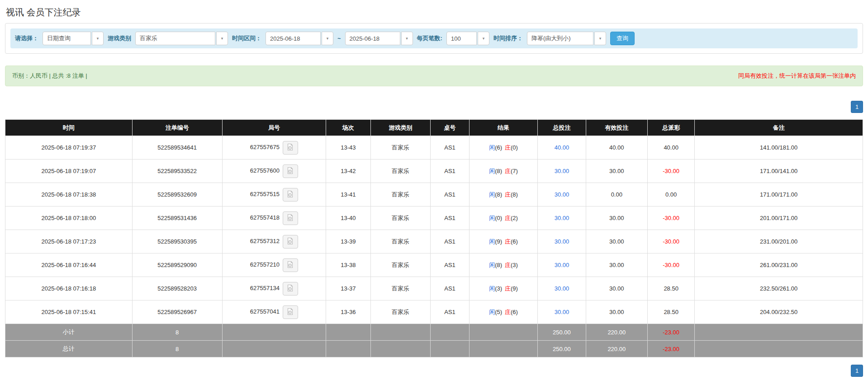 This screenshot has height=380, width=868. Describe the element at coordinates (434, 333) in the screenshot. I see `subtotal-row: 小计 8 250.00 220.00 -23.00` at that location.